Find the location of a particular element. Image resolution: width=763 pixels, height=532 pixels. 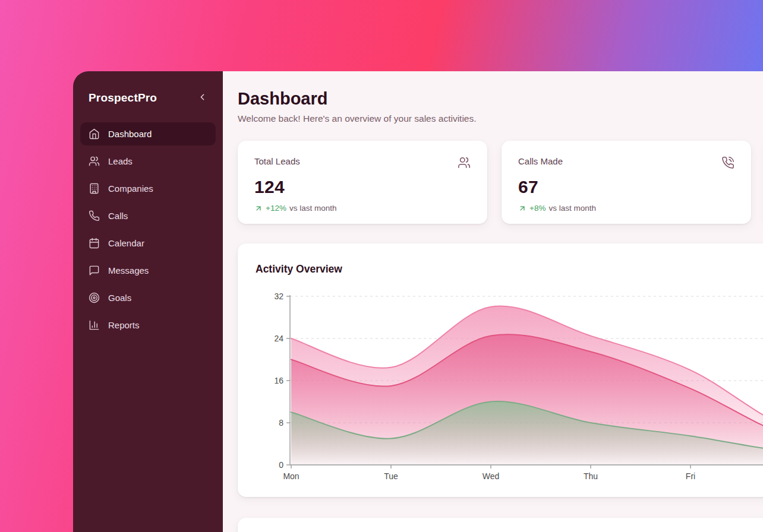

svg-text: Mon is located at coordinates (291, 476).